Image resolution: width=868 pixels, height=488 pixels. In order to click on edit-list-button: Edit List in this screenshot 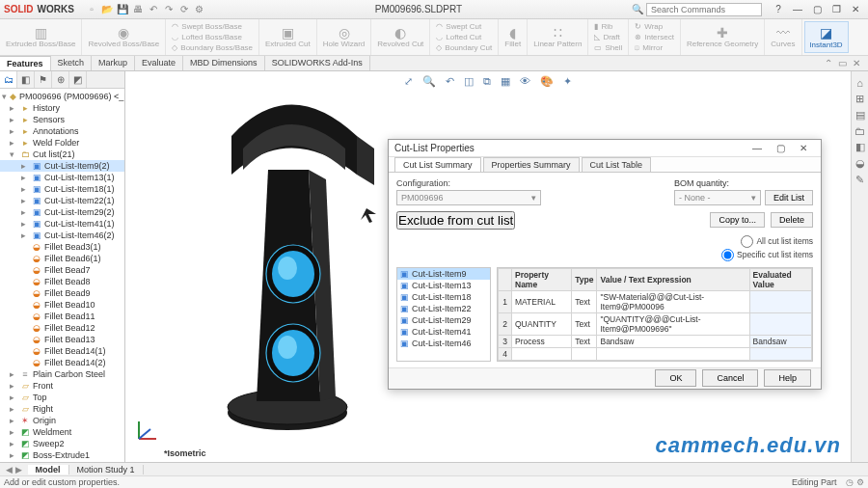, I will do `click(789, 198)`.